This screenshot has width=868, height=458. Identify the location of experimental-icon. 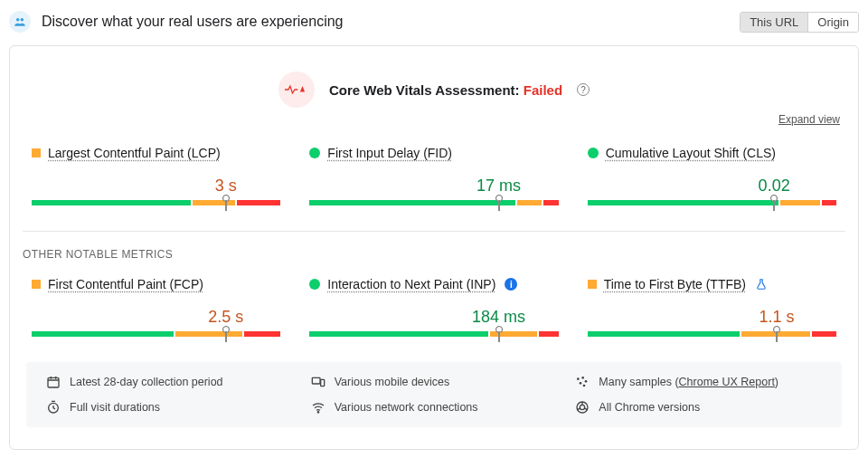
(761, 284).